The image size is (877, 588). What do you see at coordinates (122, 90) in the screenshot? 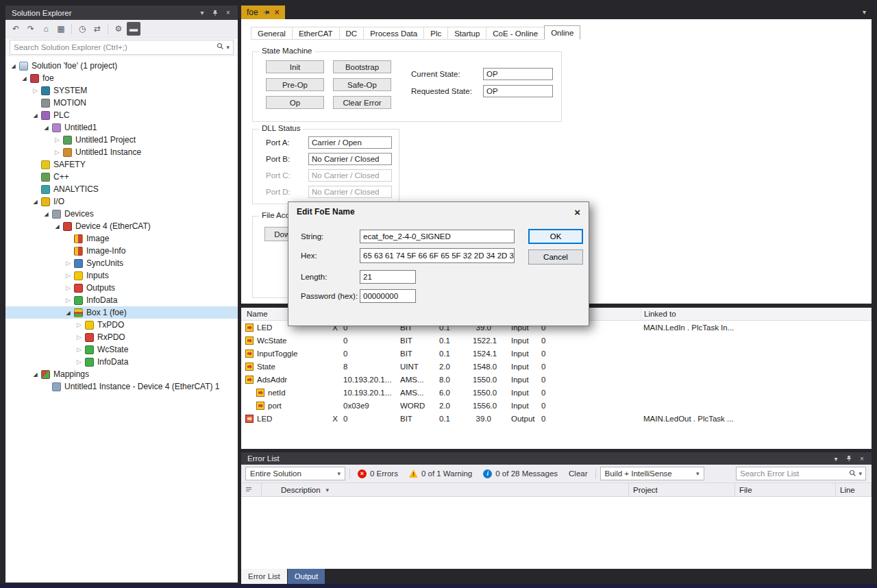
I see `tree-item-system: ▷SYSTEM` at bounding box center [122, 90].